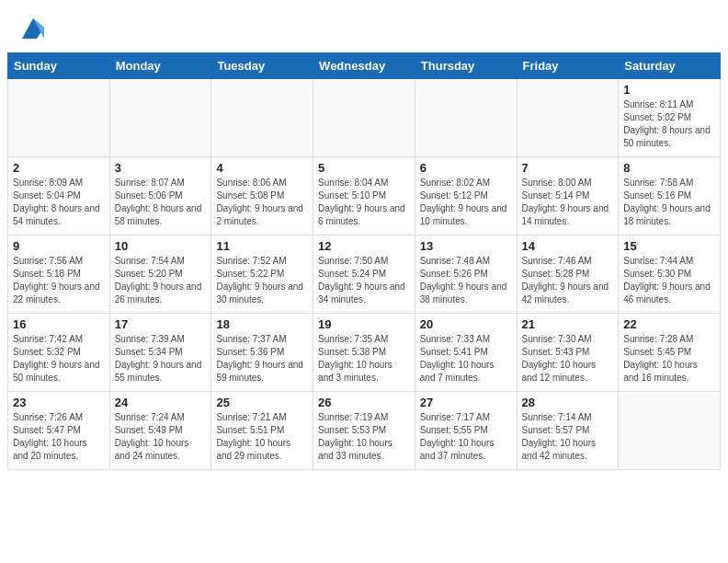  Describe the element at coordinates (364, 26) in the screenshot. I see `page-header` at that location.